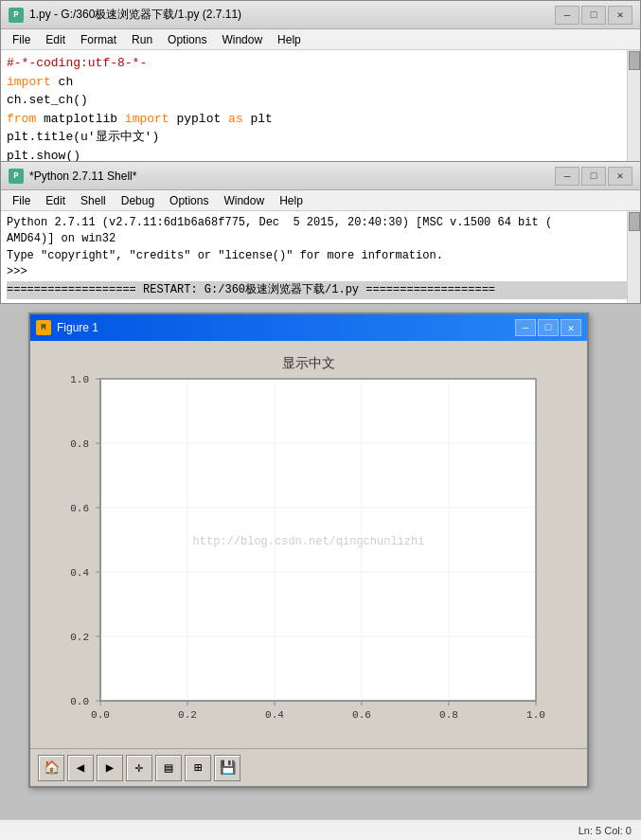 This screenshot has width=641, height=840. What do you see at coordinates (55, 201) in the screenshot?
I see `shell-menu-edit: Edit` at bounding box center [55, 201].